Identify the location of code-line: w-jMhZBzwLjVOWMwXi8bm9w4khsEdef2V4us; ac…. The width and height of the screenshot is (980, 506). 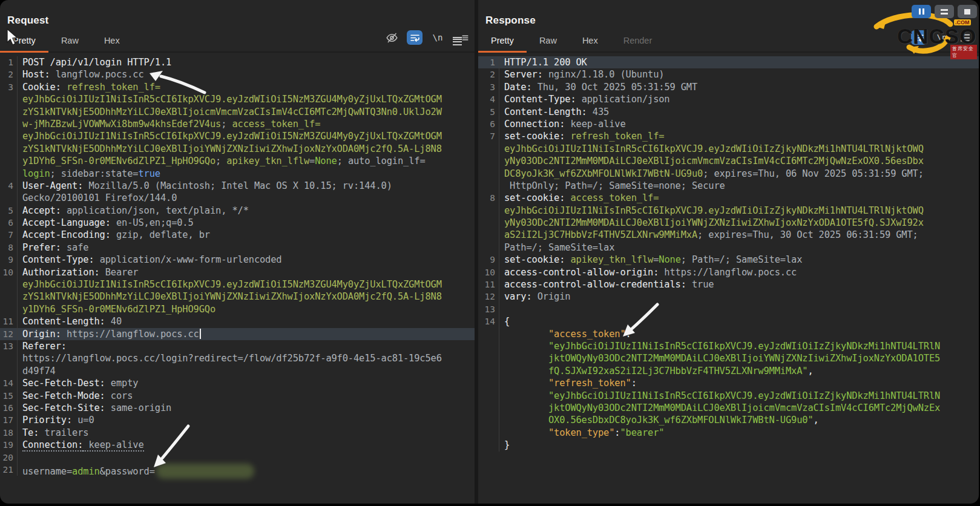
(237, 124).